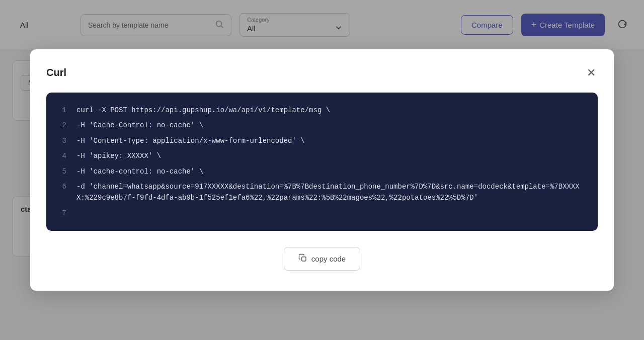 This screenshot has height=340, width=644. I want to click on code-line: 4-H 'apikey: XXXXX' \, so click(322, 156).